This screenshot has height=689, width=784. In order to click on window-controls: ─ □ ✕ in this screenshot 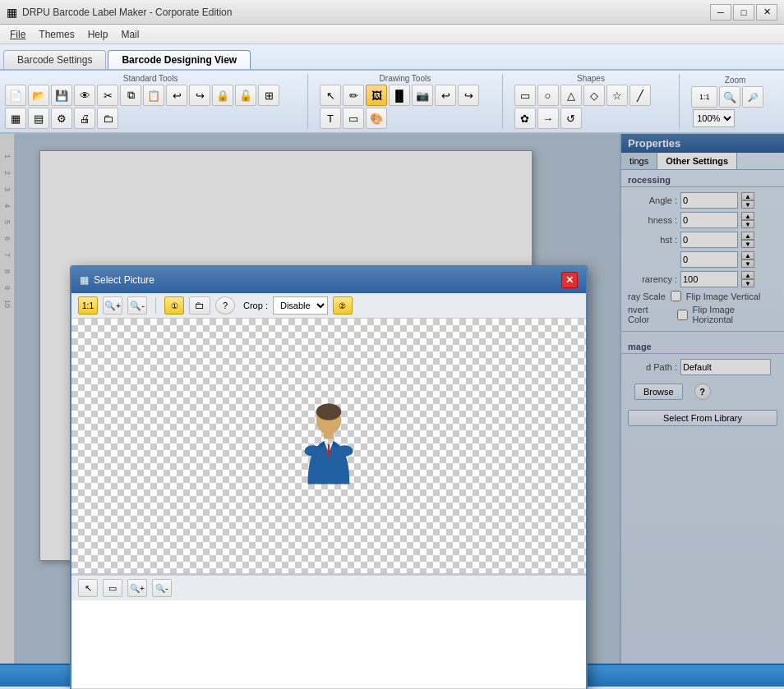, I will do `click(744, 12)`.